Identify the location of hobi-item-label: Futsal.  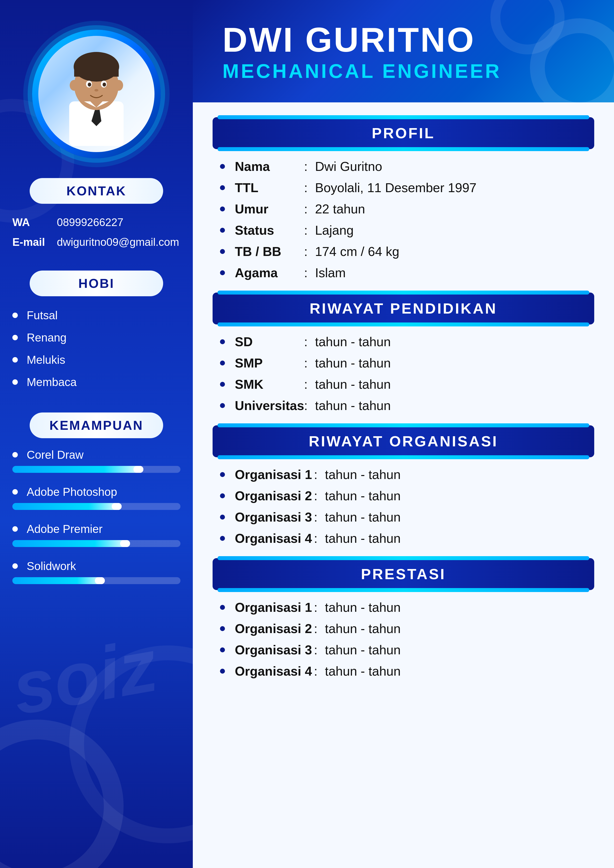
(42, 315).